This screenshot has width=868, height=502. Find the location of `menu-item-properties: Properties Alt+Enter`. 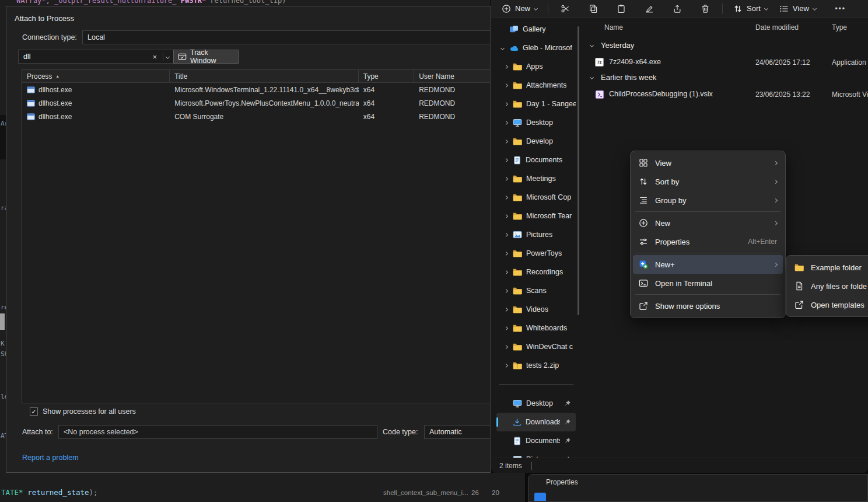

menu-item-properties: Properties Alt+Enter is located at coordinates (708, 242).